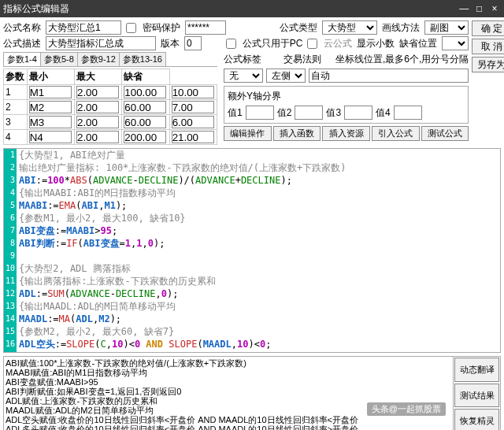  I want to click on label-desc: 公式描述, so click(22, 44).